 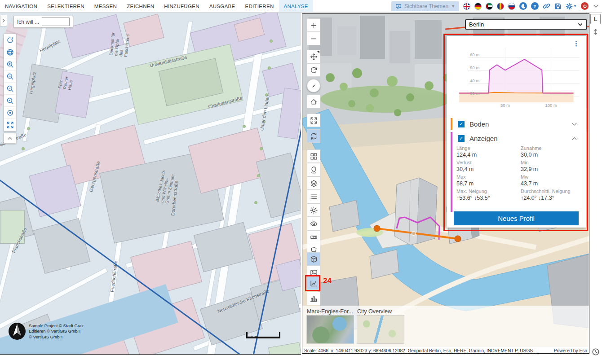 I want to click on clock-icon, so click(x=596, y=352).